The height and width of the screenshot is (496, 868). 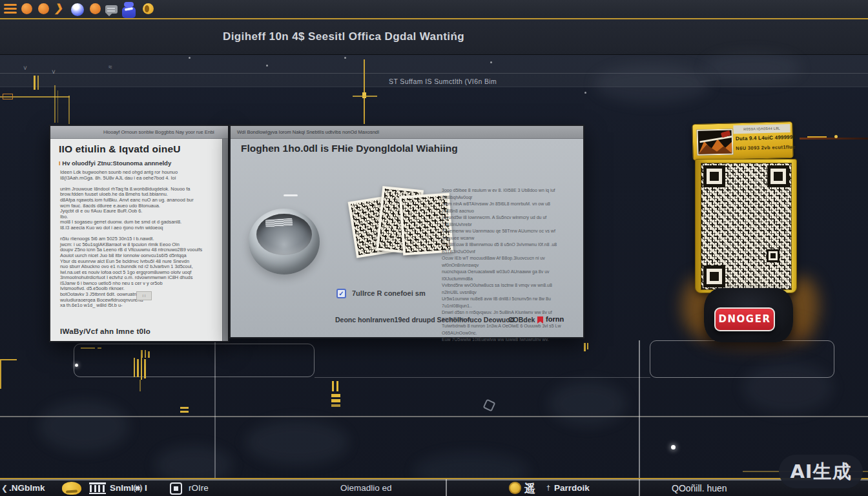 I want to click on text-line: I8(I3Aah.mGga. 8h. 5U8v AJL dau i ea oeh…, so click(x=141, y=178).